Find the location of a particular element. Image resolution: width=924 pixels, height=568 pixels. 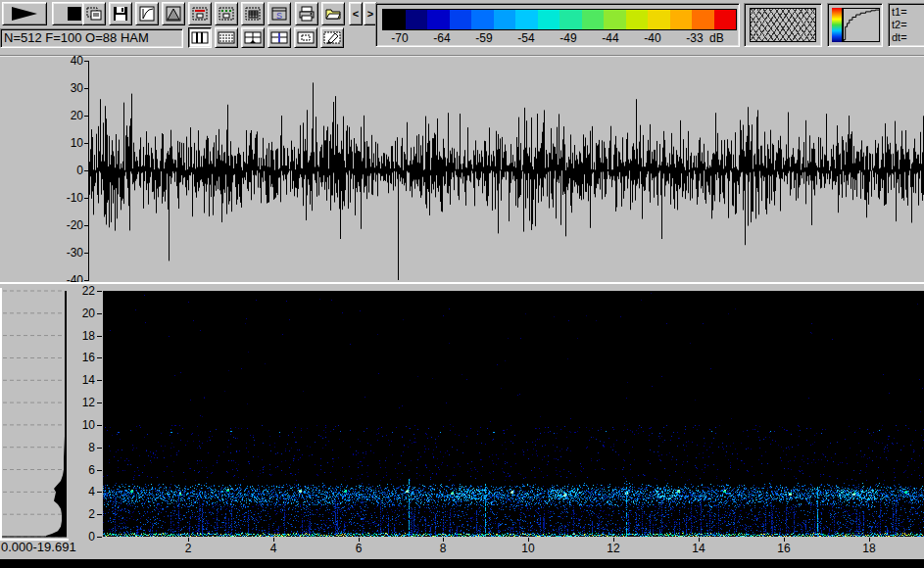

layout-quad-arrow-icon is located at coordinates (279, 37).